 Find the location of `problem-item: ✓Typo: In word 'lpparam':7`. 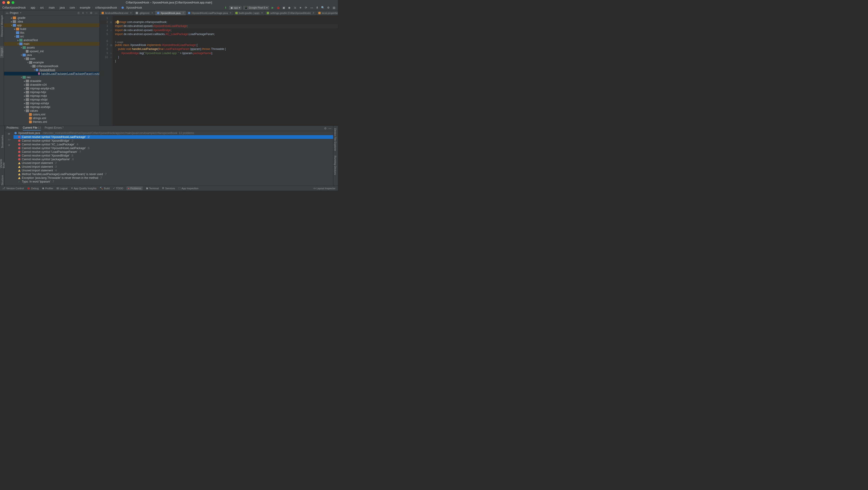

problem-item: ✓Typo: In word 'lpparam':7 is located at coordinates (173, 182).